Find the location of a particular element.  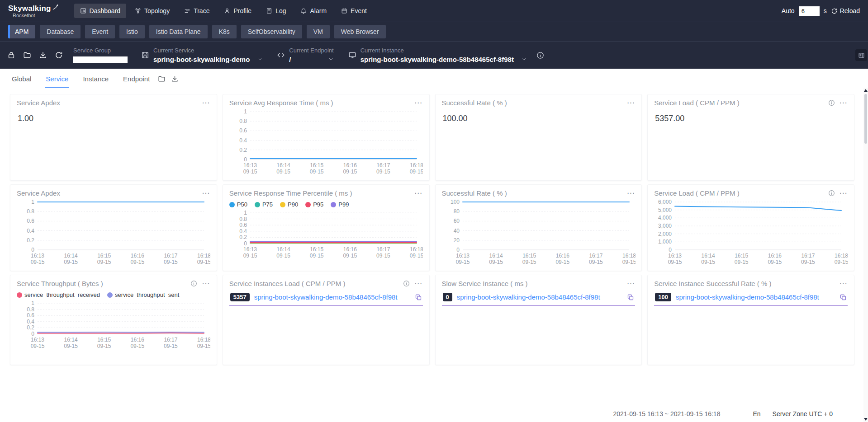

service-group-label: Service Group is located at coordinates (100, 51).